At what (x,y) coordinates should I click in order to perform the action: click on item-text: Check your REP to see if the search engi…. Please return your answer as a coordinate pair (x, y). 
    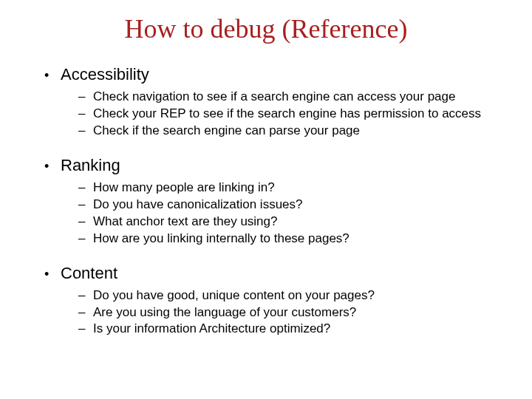
    Looking at the image, I should click on (287, 114).